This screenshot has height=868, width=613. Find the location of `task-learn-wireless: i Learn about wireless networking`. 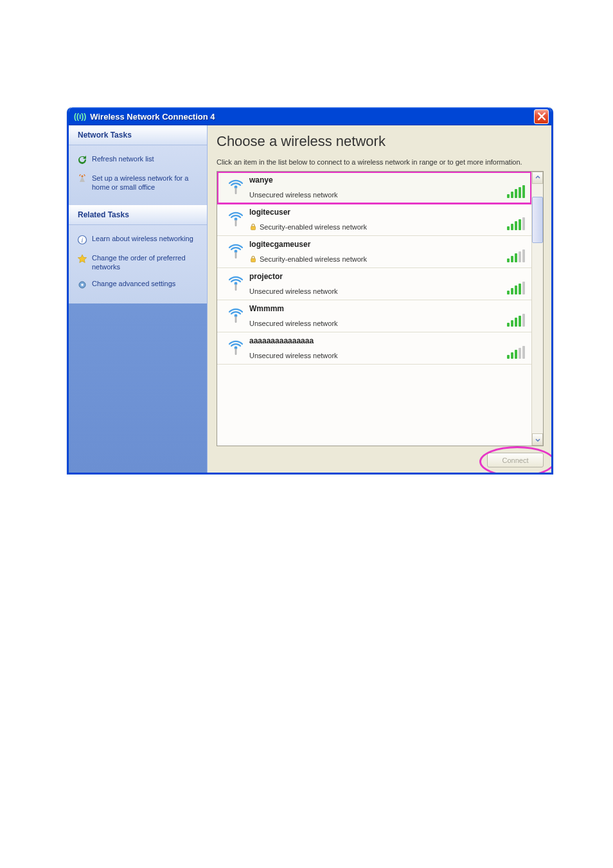

task-learn-wireless: i Learn about wireless networking is located at coordinates (138, 240).